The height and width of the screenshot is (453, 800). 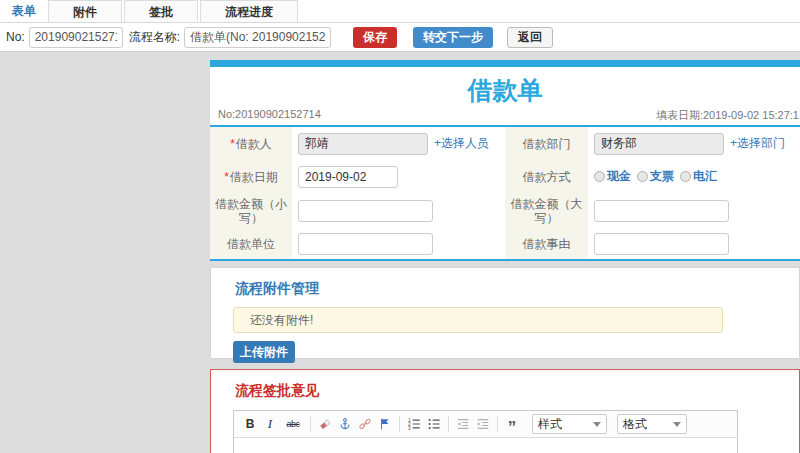 What do you see at coordinates (366, 211) in the screenshot?
I see `amount-lower-input` at bounding box center [366, 211].